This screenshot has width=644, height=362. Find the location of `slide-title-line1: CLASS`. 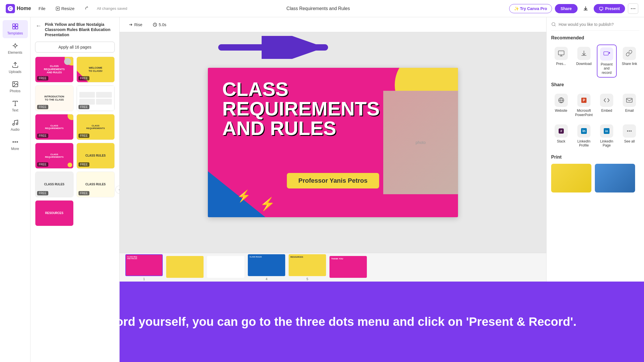

slide-title-line1: CLASS is located at coordinates (301, 89).